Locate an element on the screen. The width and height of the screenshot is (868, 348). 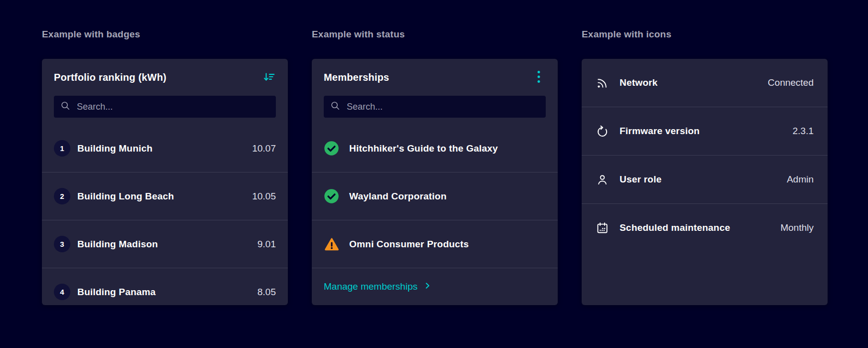
card-title: Memberships is located at coordinates (356, 78).